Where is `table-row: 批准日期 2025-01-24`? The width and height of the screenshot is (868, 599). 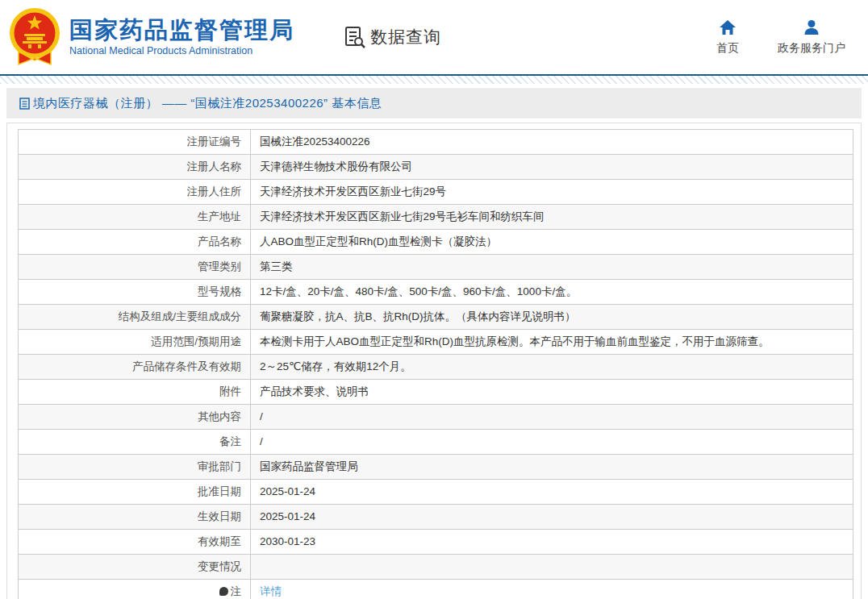
table-row: 批准日期 2025-01-24 is located at coordinates (436, 492).